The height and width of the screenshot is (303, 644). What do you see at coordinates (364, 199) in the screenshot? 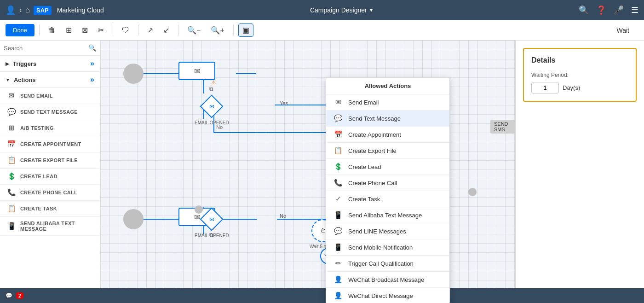
I see `create-task-popup-label: Create Task` at bounding box center [364, 199].